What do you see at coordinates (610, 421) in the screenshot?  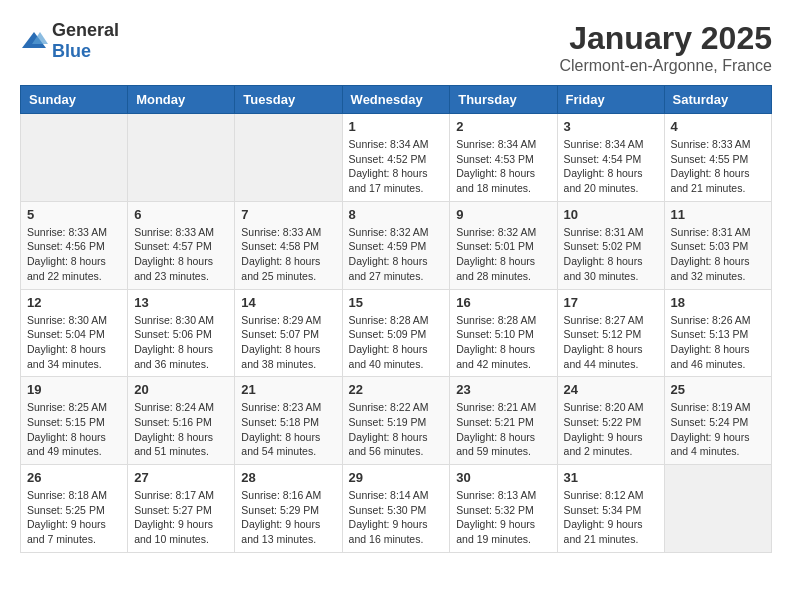 I see `table-row: 24Sunrise: 8:20 AMSunset: 5:22 PMDayligh…` at bounding box center [610, 421].